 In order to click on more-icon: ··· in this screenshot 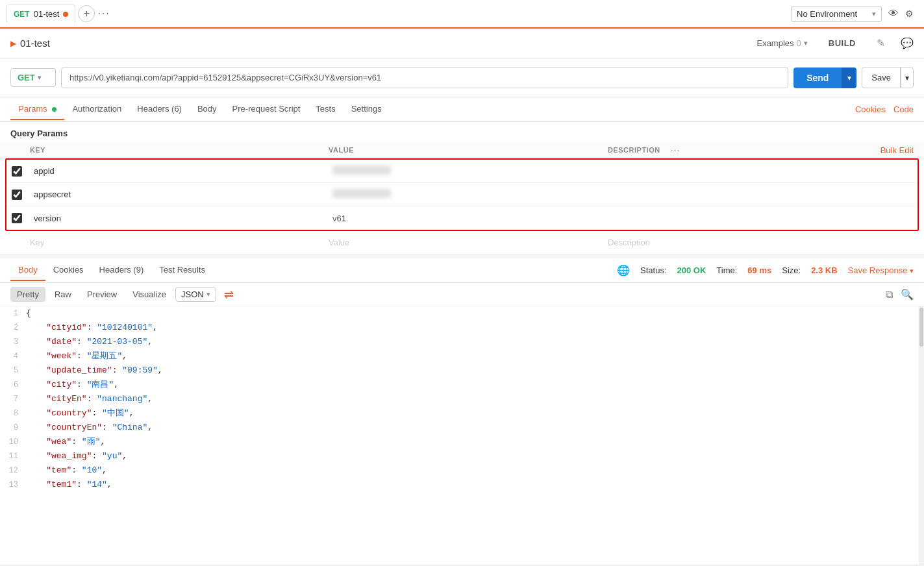, I will do `click(675, 150)`.